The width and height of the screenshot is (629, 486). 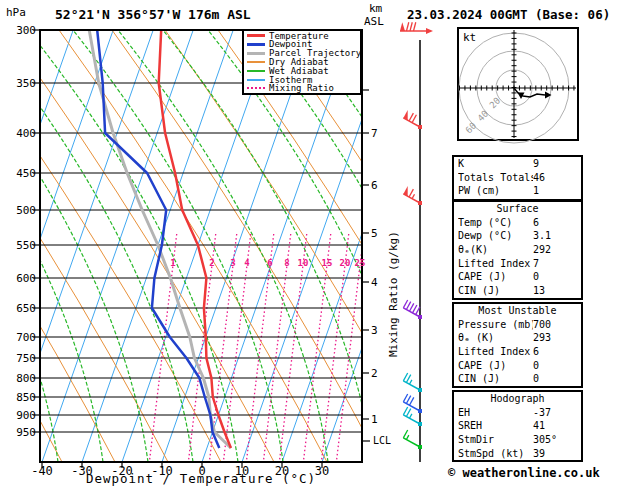 What do you see at coordinates (518, 178) in the screenshot?
I see `indices-box: K9Totals Totals46PW (cm)1` at bounding box center [518, 178].